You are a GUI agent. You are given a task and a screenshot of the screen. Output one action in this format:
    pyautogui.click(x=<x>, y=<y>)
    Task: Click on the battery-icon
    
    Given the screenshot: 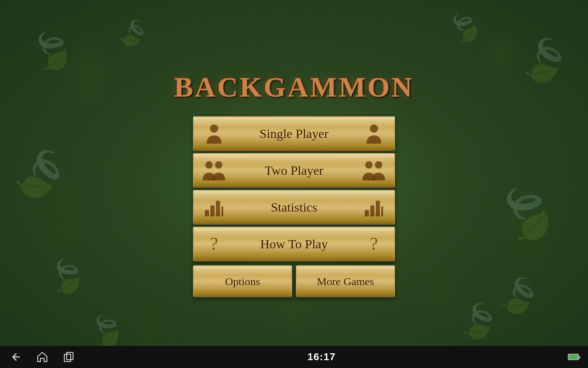 What is the action you would take?
    pyautogui.click(x=573, y=357)
    